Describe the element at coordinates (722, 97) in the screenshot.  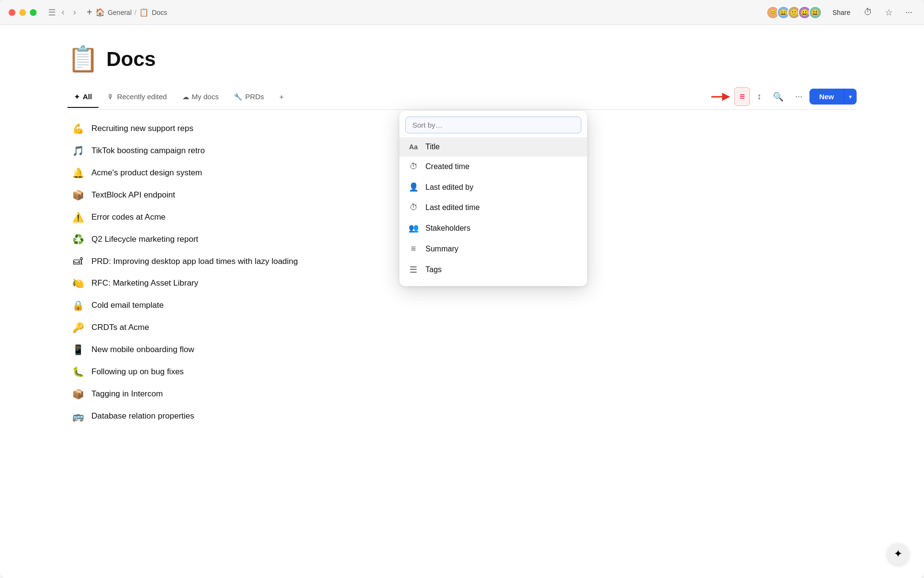
I see `arrow-icon` at that location.